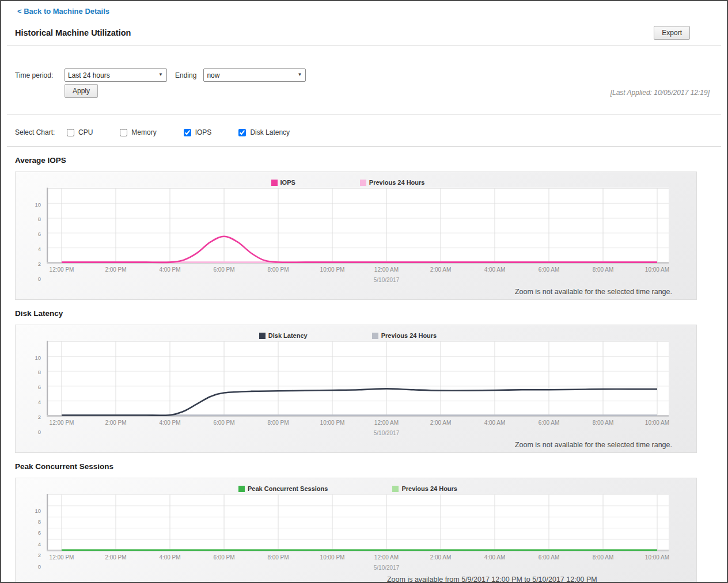  I want to click on page-title: Historical Machine Utilization, so click(73, 33).